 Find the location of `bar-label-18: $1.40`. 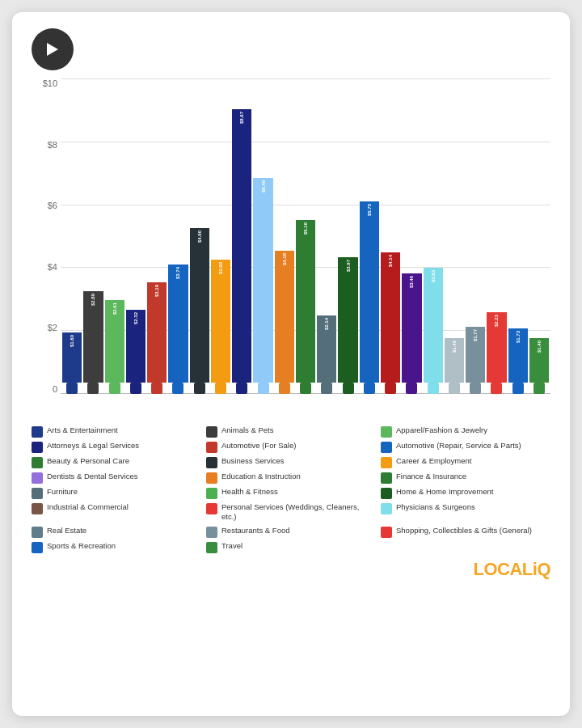

bar-label-18: $1.40 is located at coordinates (454, 346).